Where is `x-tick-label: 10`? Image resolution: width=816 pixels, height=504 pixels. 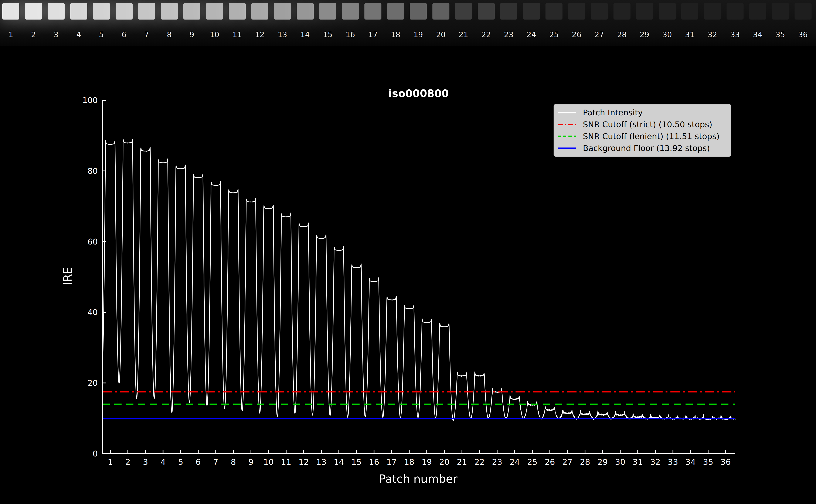 x-tick-label: 10 is located at coordinates (269, 462).